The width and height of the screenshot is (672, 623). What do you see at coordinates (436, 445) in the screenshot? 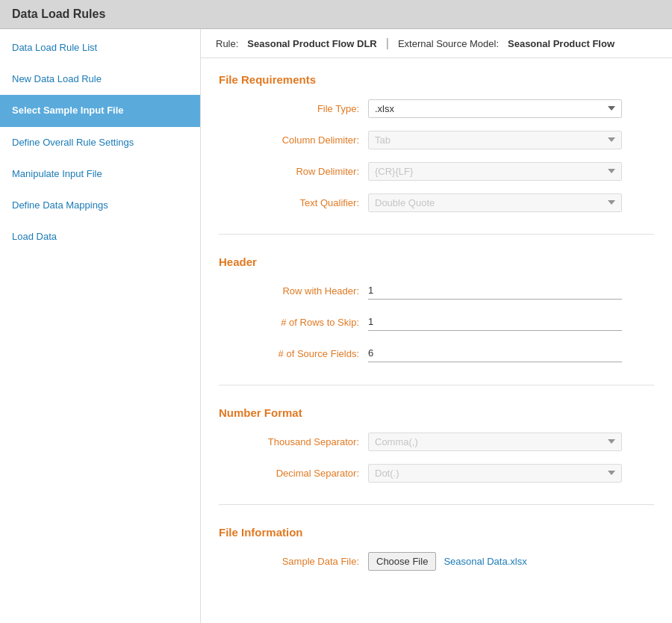
I see `number-format-section: Number Format Thousand Separator: Comma(…` at bounding box center [436, 445].